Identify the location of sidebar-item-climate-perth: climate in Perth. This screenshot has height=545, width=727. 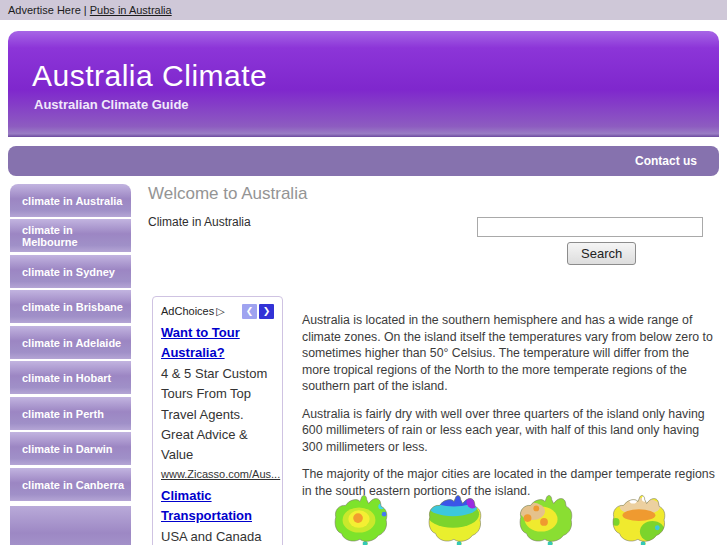
(70, 414).